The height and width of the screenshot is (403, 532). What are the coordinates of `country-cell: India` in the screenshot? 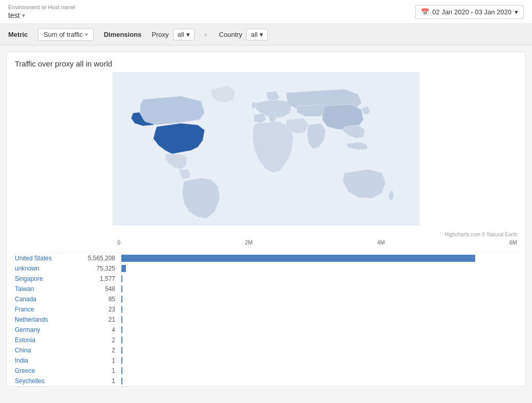 It's located at (48, 361).